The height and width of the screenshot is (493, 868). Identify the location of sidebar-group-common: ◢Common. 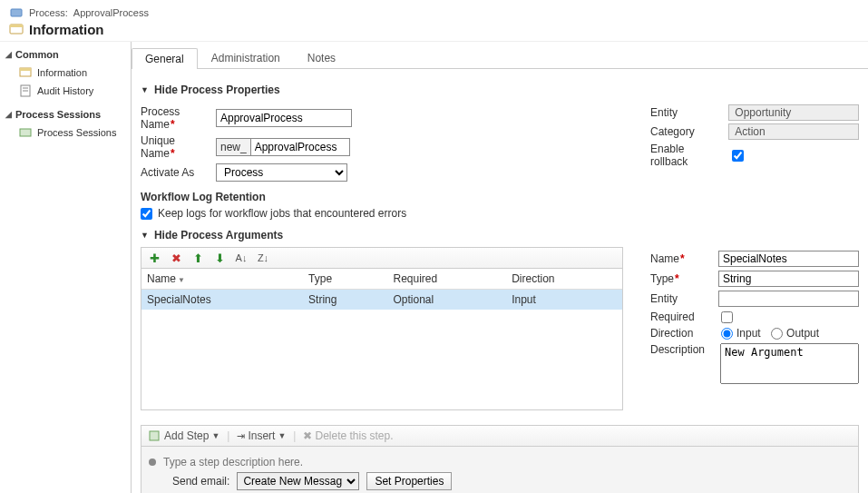
(65, 54).